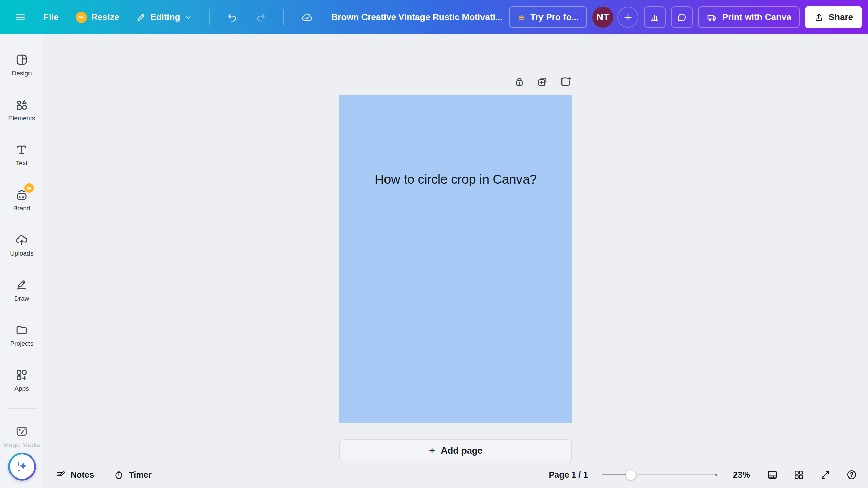  I want to click on notes-icon, so click(61, 475).